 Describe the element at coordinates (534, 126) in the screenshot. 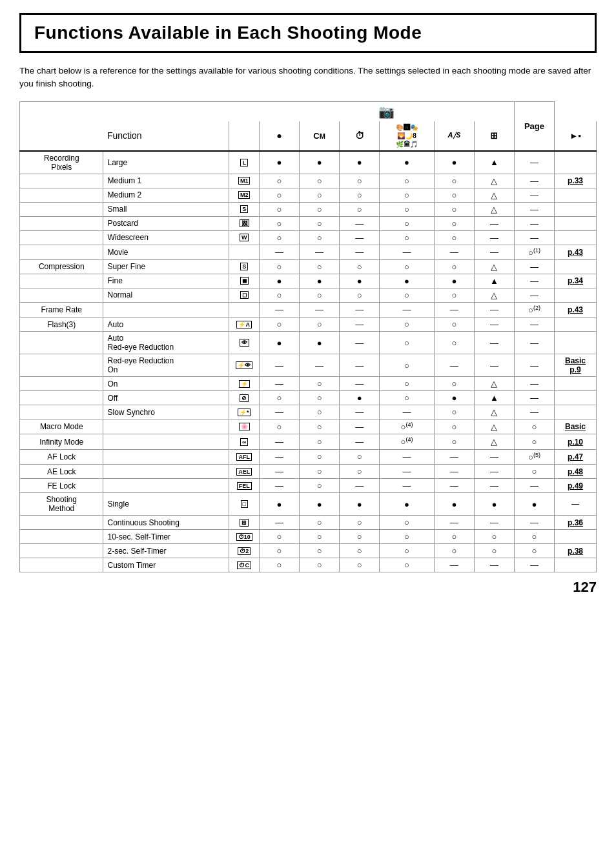

I see `page-col-header: Page` at that location.